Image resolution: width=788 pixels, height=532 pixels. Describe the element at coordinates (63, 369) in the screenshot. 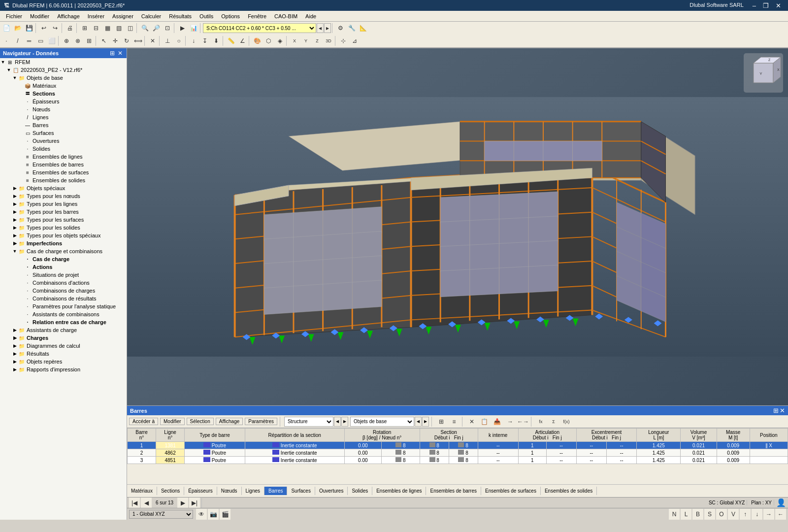

I see `nav-item-rapports: ▶ 📁 Rapports d'impression` at that location.